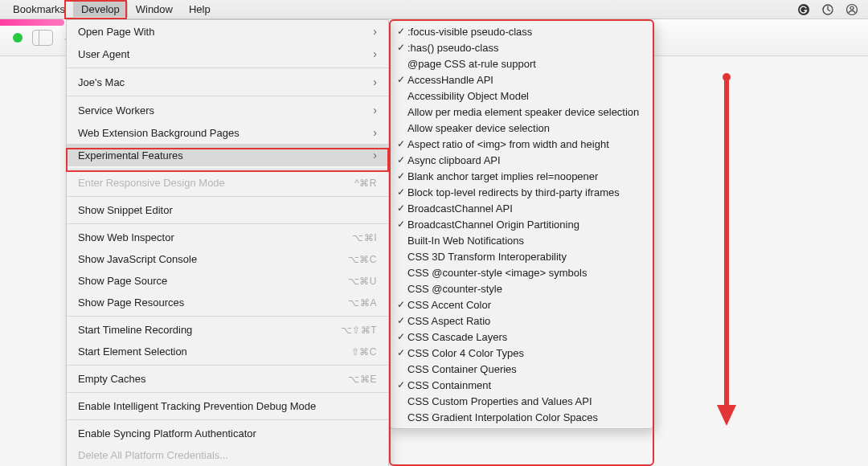  Describe the element at coordinates (125, 211) in the screenshot. I see `menu-item-label: Show Snippet Editor` at that location.